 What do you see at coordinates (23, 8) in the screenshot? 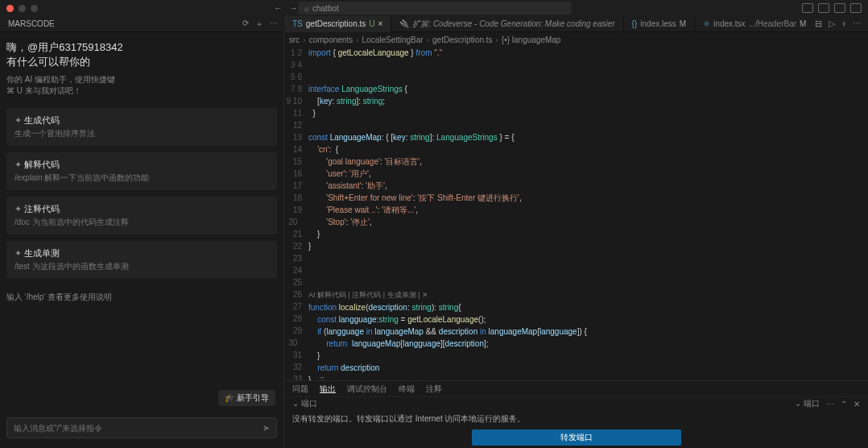
I see `minimize-window` at bounding box center [23, 8].